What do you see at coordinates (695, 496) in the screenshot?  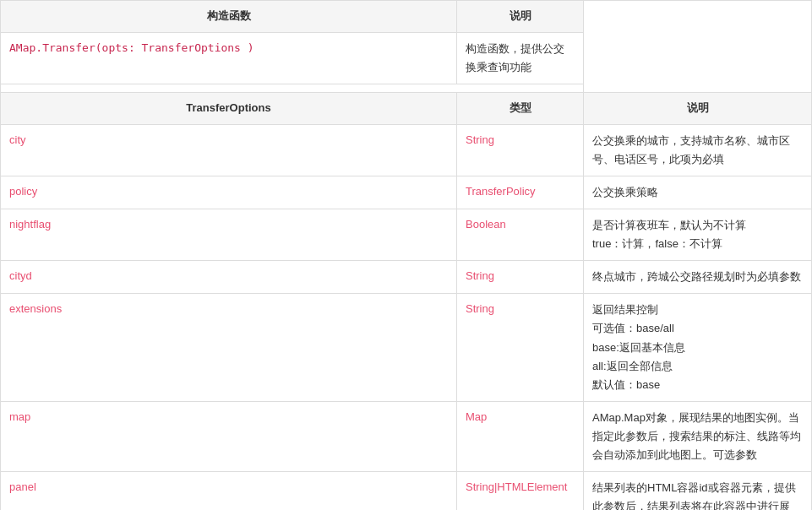 I see `prop-desc: 结果列表的HTML容器id或容器元素，提供此参数后，结果列表将在此容器中进行展示…` at bounding box center [695, 496].